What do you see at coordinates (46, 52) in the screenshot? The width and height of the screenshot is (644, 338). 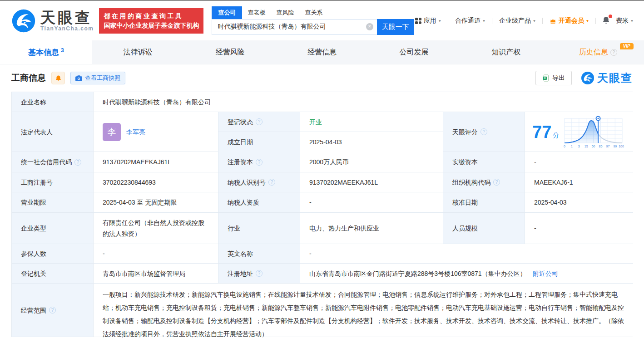 I see `tab-basic-info: 基本信息 3` at bounding box center [46, 52].